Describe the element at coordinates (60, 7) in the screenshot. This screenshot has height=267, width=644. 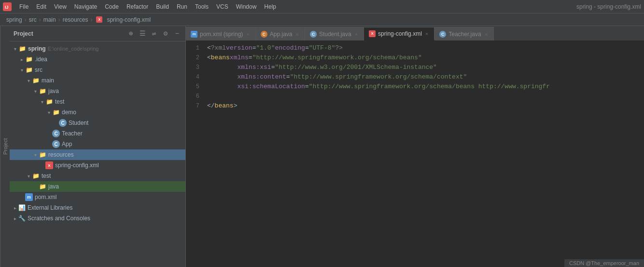
I see `menu-view: View` at that location.